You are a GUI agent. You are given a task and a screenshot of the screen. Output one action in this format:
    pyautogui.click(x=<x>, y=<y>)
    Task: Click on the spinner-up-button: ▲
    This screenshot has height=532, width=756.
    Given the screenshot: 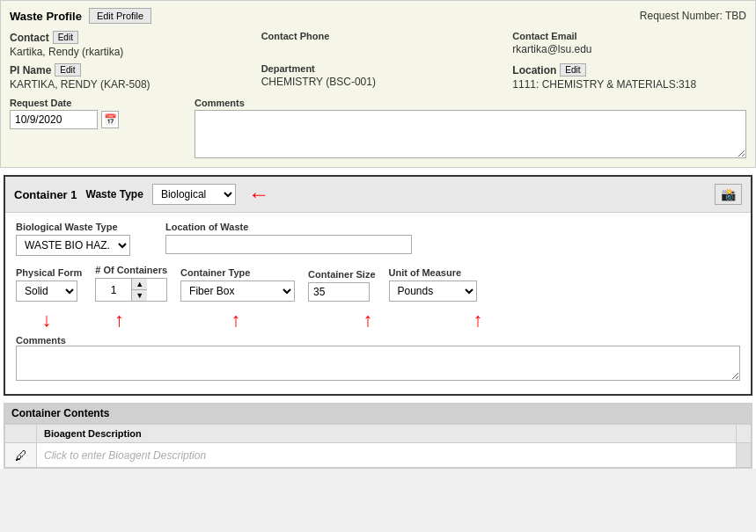 What is the action you would take?
    pyautogui.click(x=139, y=285)
    